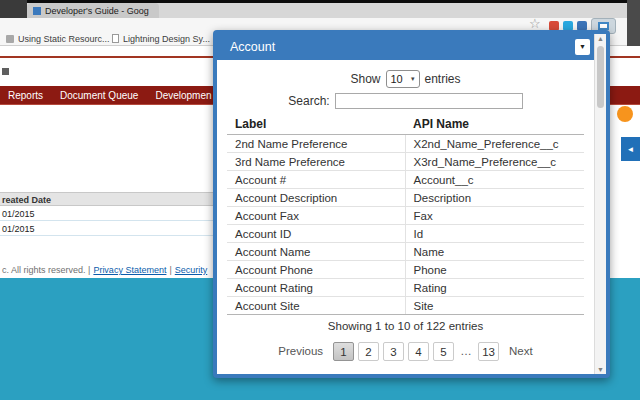 This screenshot has height=400, width=640. Describe the element at coordinates (316, 216) in the screenshot. I see `field-label: Account Fax` at that location.